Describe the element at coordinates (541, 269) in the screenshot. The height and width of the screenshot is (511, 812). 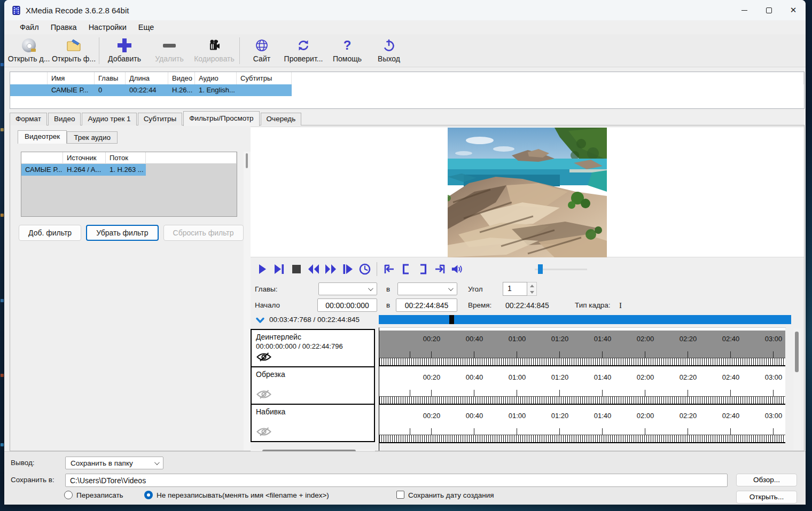
I see `volume-thumb` at that location.